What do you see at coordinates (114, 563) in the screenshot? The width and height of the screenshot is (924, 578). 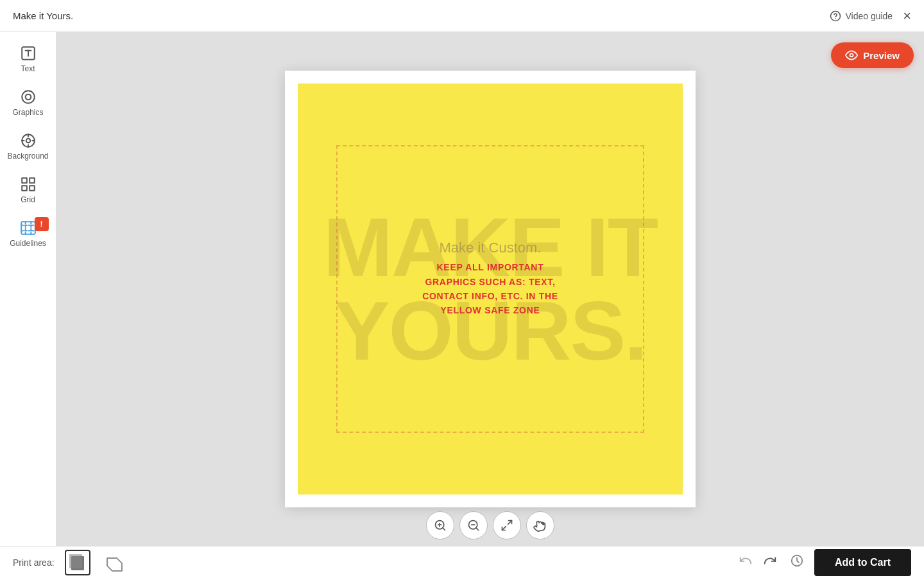 I see `print-option-3d` at bounding box center [114, 563].